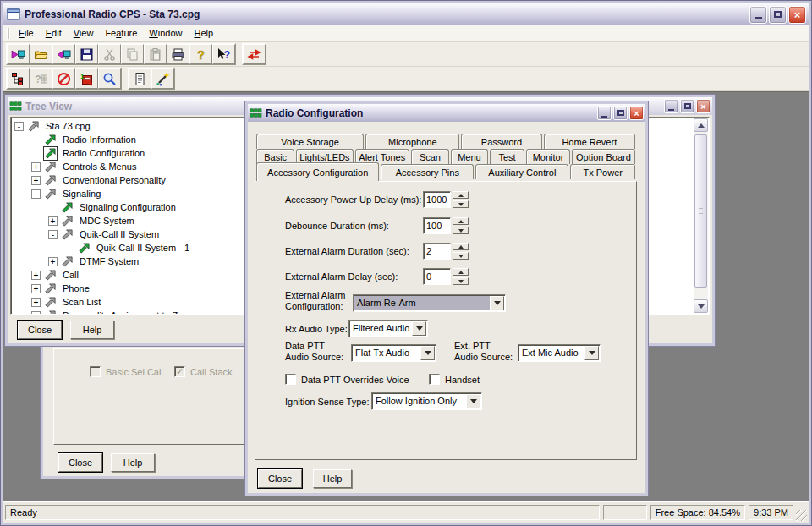 The width and height of the screenshot is (812, 526). What do you see at coordinates (522, 172) in the screenshot?
I see `tab-auxiliary-control: Auxiliary Control` at bounding box center [522, 172].